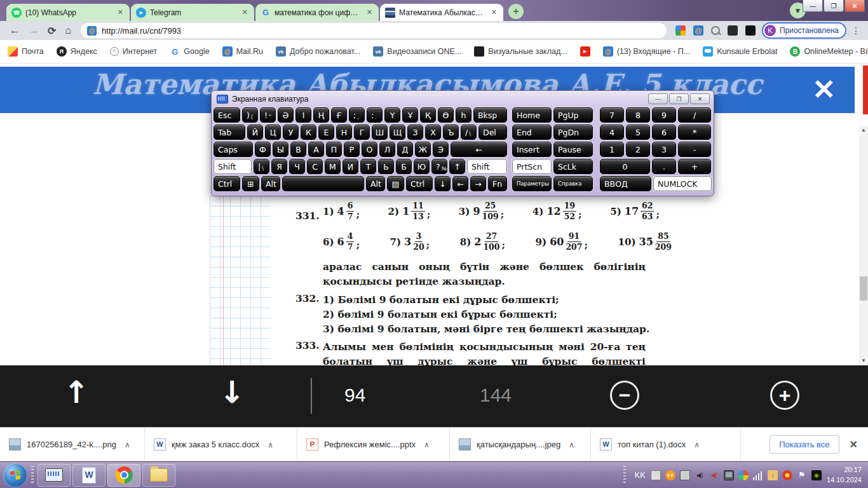 Image resolution: width=868 pixels, height=488 pixels. What do you see at coordinates (404, 166) in the screenshot?
I see `key-Б: Б` at bounding box center [404, 166].